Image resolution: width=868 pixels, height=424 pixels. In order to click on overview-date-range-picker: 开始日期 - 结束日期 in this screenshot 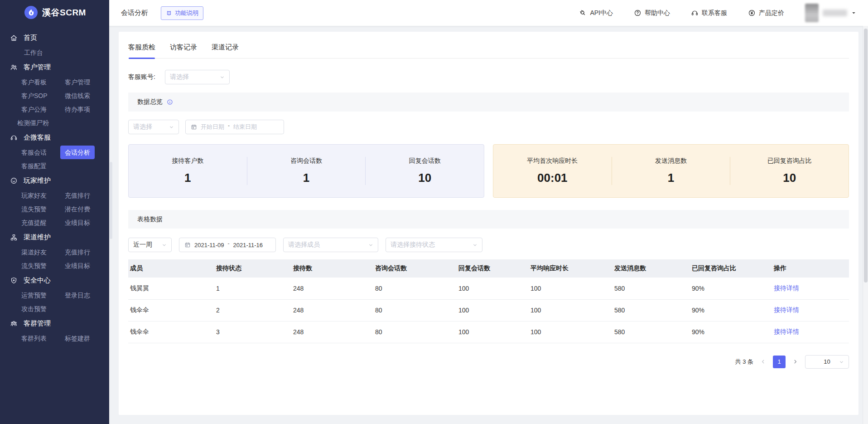, I will do `click(235, 127)`.